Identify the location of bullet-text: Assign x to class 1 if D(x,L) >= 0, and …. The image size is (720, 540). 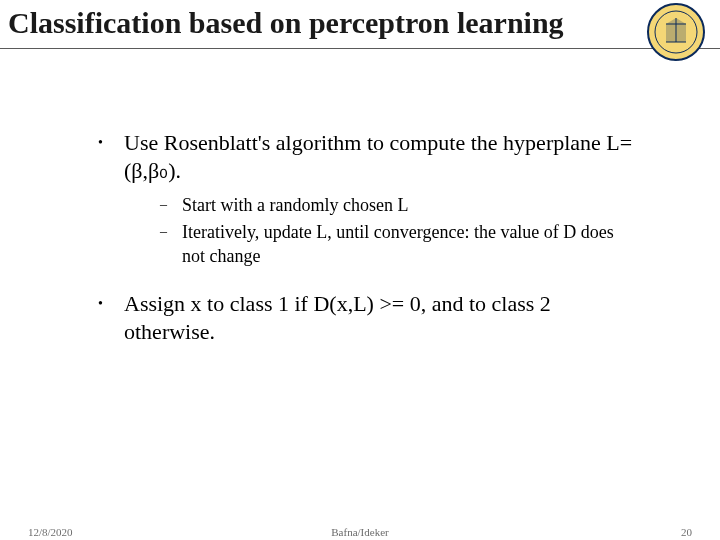
(338, 318).